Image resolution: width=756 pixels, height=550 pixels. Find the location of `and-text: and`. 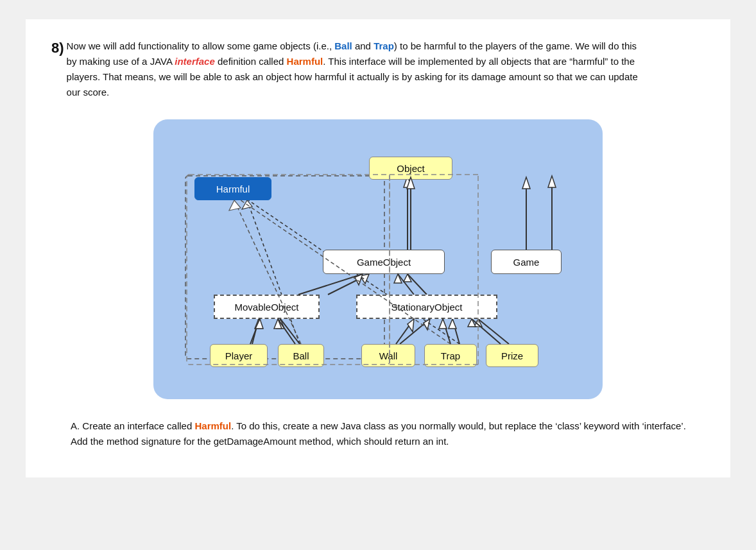

and-text: and is located at coordinates (363, 46).